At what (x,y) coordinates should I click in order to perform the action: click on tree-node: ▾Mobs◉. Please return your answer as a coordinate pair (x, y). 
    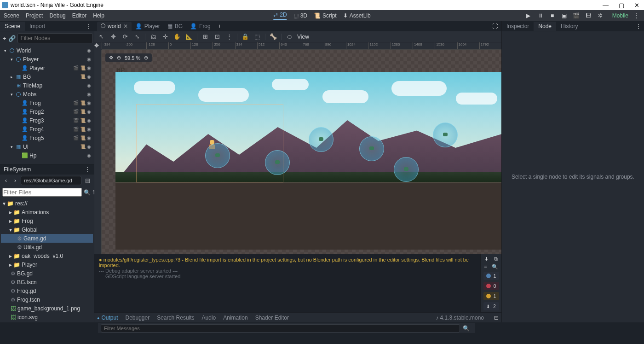
    Looking at the image, I should click on (47, 94).